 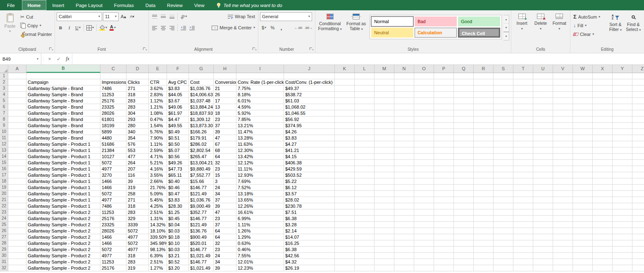 I want to click on cell-W21, so click(x=583, y=200).